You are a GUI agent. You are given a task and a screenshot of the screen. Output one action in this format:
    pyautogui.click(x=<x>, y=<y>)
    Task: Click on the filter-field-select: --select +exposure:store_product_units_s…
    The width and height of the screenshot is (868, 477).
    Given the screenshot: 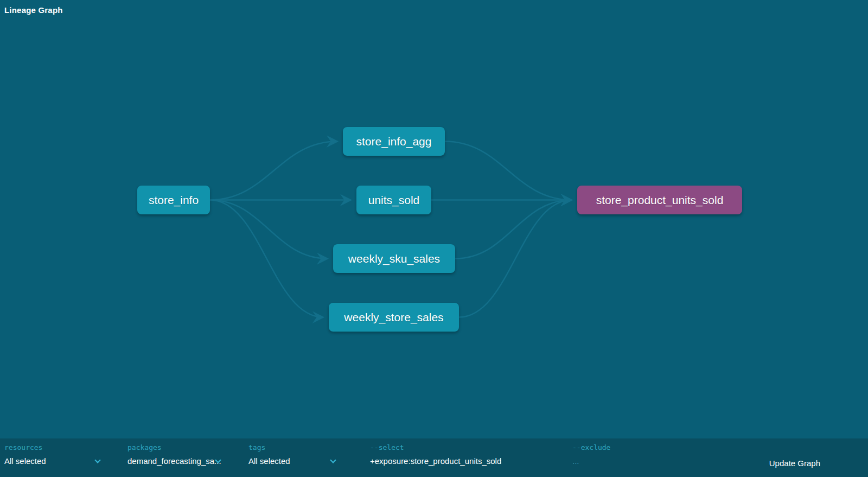 What is the action you would take?
    pyautogui.click(x=459, y=455)
    